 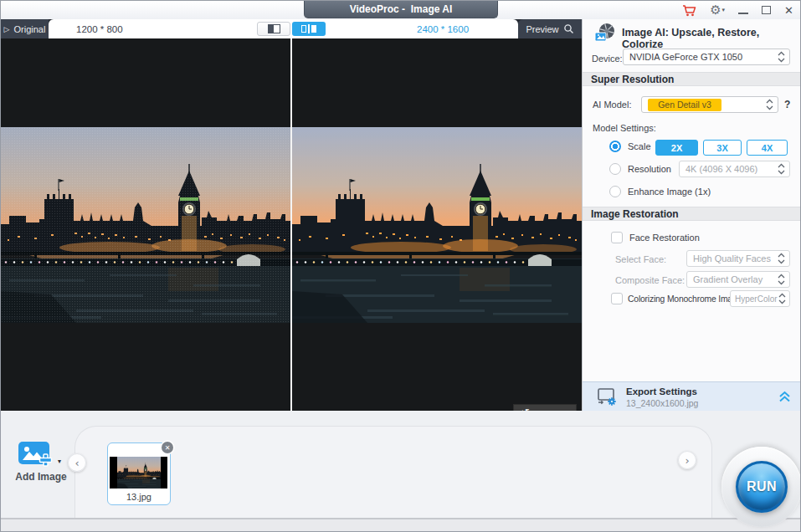 What do you see at coordinates (291, 28) in the screenshot?
I see `compare-mode-toggle` at bounding box center [291, 28].